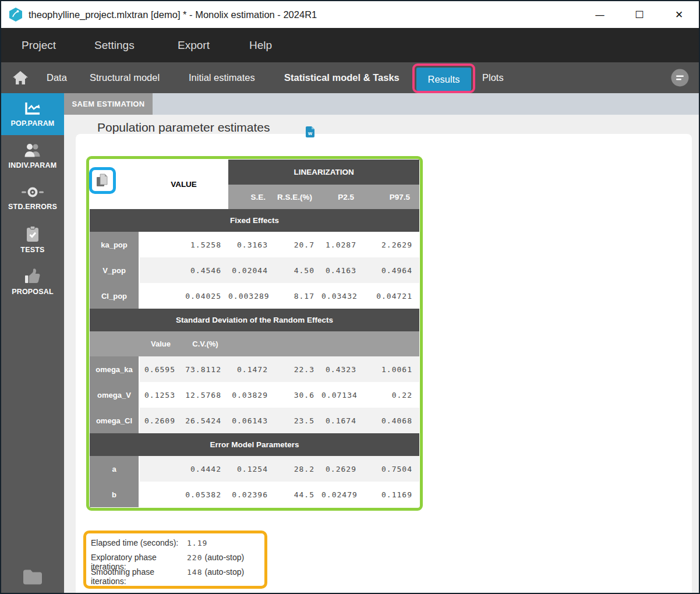 The width and height of the screenshot is (700, 594). Describe the element at coordinates (33, 114) in the screenshot. I see `sidebar-item-pop-param: POP.PARAM` at that location.